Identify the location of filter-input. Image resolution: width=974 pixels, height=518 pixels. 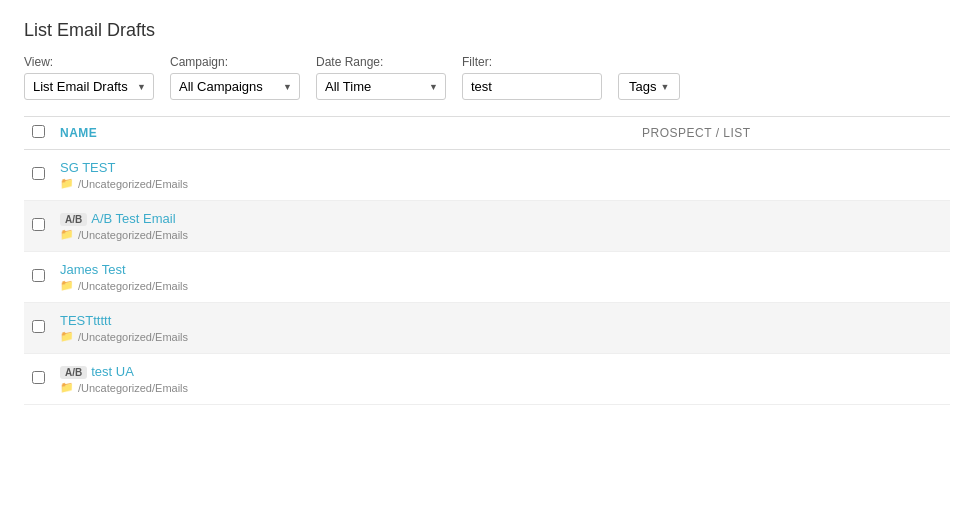
(532, 86).